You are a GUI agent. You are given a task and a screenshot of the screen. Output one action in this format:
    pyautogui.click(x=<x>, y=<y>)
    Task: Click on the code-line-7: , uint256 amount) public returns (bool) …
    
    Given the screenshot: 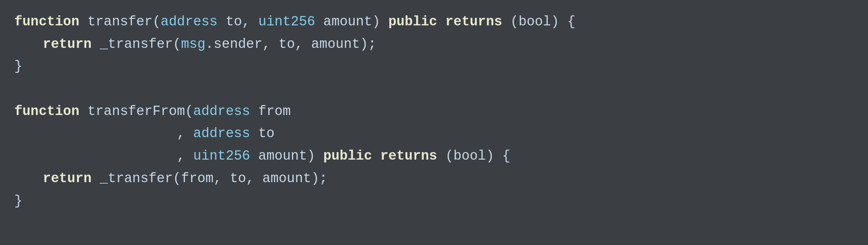 What is the action you would take?
    pyautogui.click(x=434, y=156)
    